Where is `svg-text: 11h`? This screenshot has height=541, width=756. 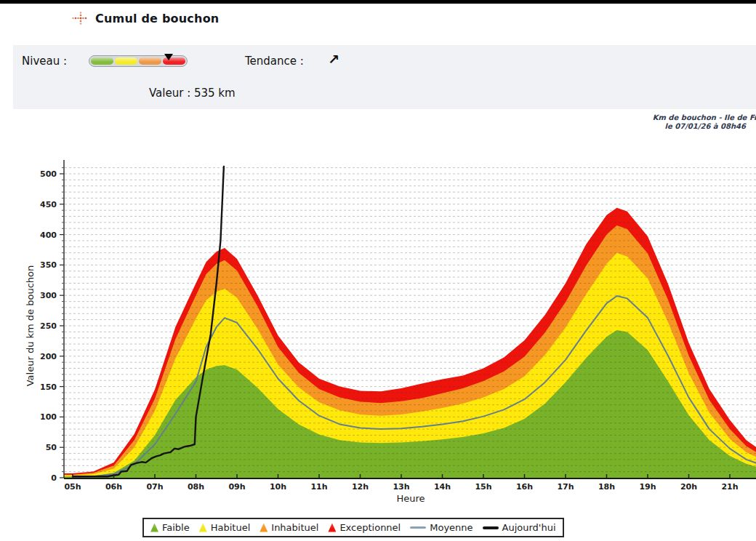 svg-text: 11h is located at coordinates (318, 487).